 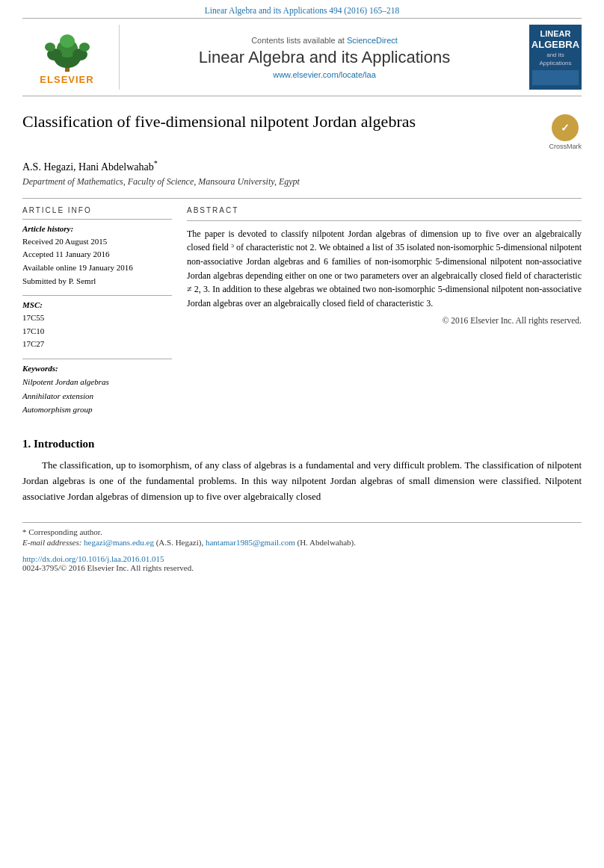 What do you see at coordinates (324, 40) in the screenshot?
I see `contents-available-text: Contents lists available at ScienceDirec…` at bounding box center [324, 40].